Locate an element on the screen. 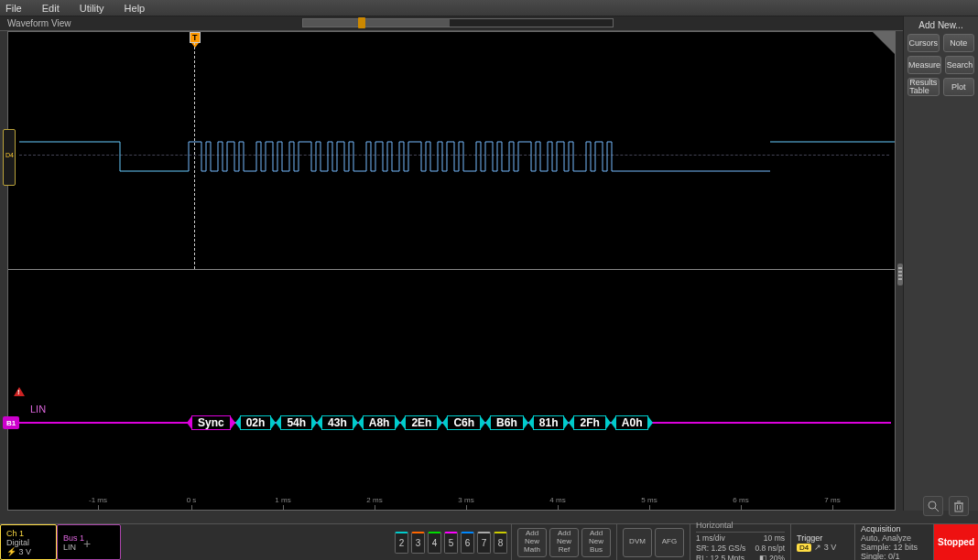 This screenshot has height=560, width=978. bus-frame-value: A0h is located at coordinates (632, 423).